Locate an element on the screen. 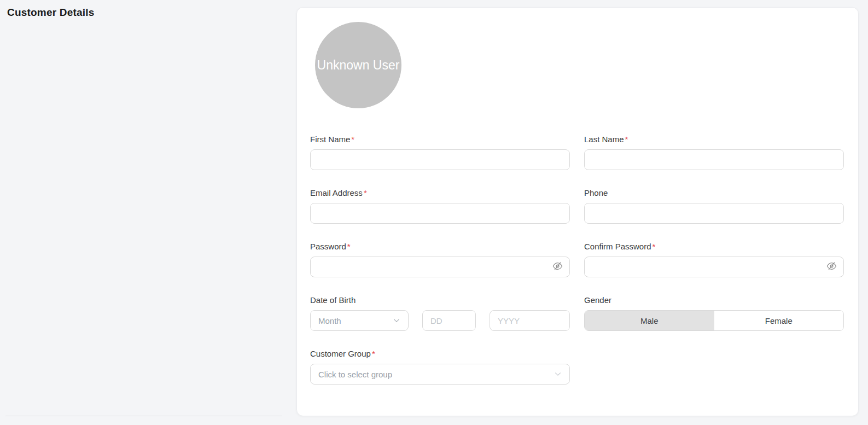  avatar: Unknown User is located at coordinates (358, 65).